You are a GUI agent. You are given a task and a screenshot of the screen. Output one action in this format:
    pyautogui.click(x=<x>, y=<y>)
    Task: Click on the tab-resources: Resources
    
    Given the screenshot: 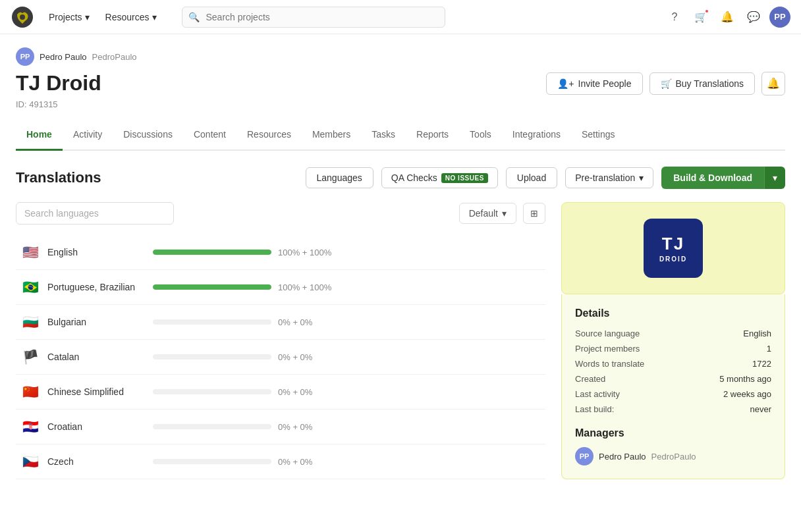 What is the action you would take?
    pyautogui.click(x=269, y=136)
    